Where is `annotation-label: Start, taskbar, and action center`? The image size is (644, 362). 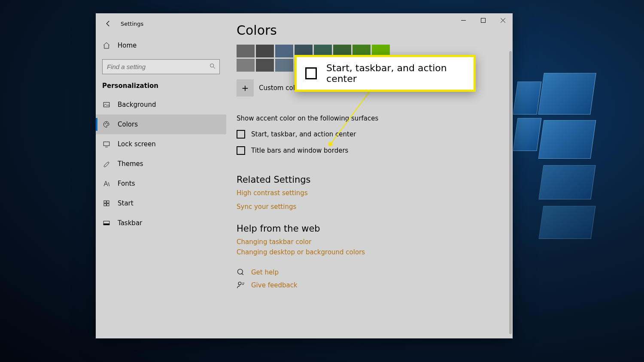
annotation-label: Start, taskbar, and action center is located at coordinates (400, 73).